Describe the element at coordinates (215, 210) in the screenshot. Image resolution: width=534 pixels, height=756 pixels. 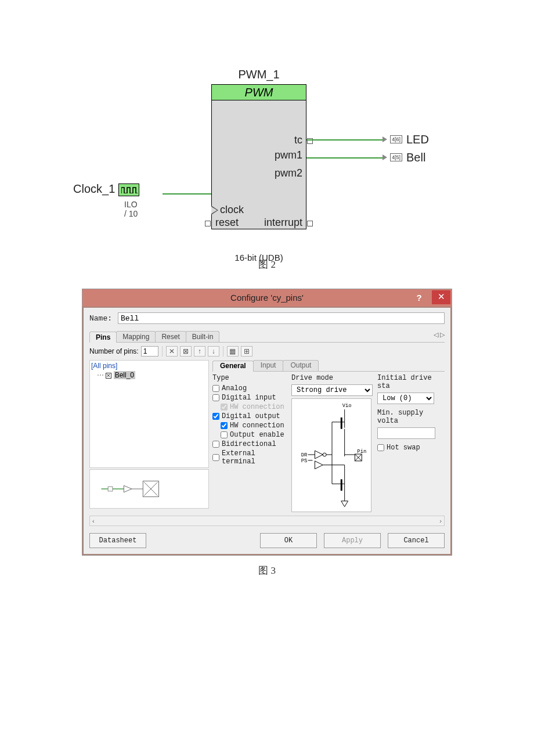
I see `clock-triangle-icon` at that location.